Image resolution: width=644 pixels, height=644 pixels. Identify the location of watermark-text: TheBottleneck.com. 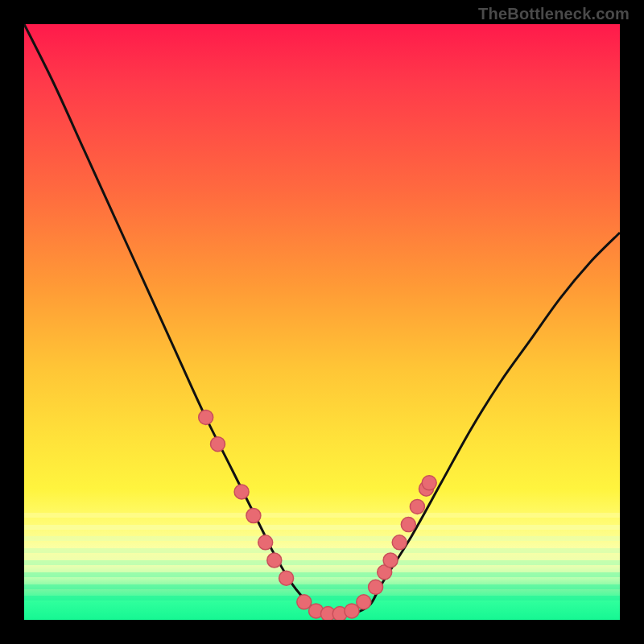
(554, 14).